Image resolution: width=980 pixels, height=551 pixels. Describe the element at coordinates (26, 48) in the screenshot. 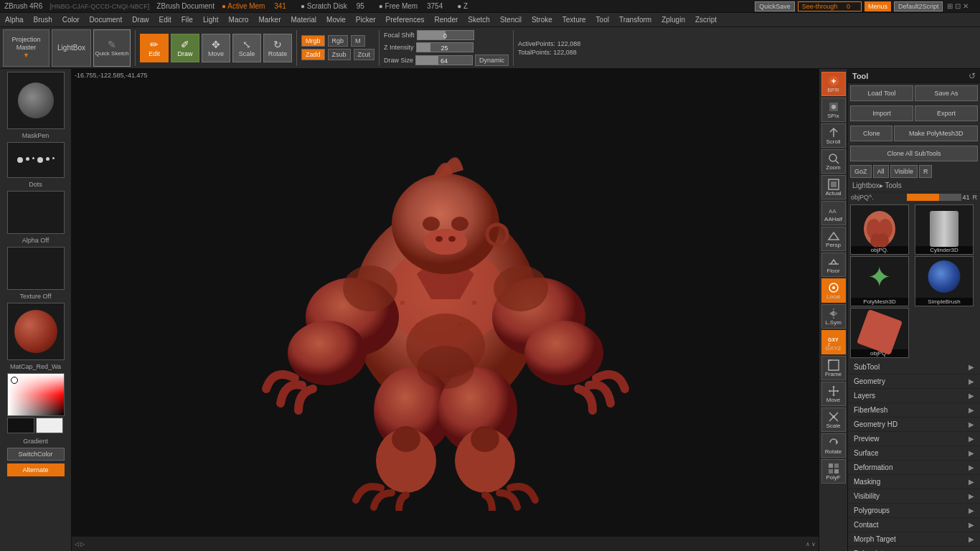

I see `projection-master-button: Projection Master ▼` at that location.